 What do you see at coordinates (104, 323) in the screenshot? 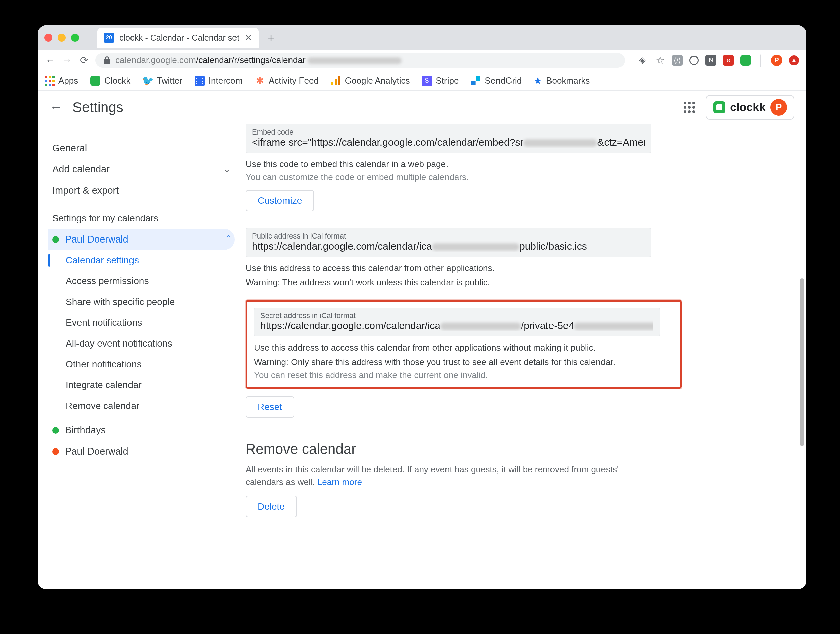
I see `sidebar-item-label: Event notifications` at bounding box center [104, 323].